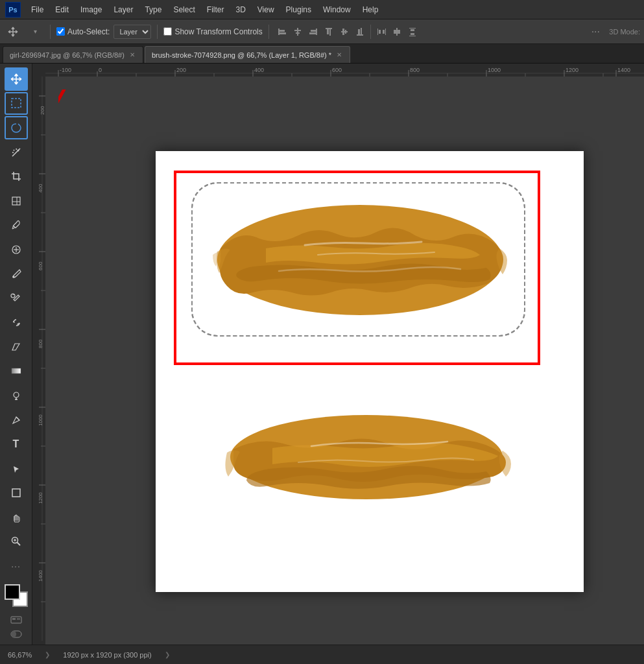  Describe the element at coordinates (16, 566) in the screenshot. I see `extra-tools-btn: ···` at that location.